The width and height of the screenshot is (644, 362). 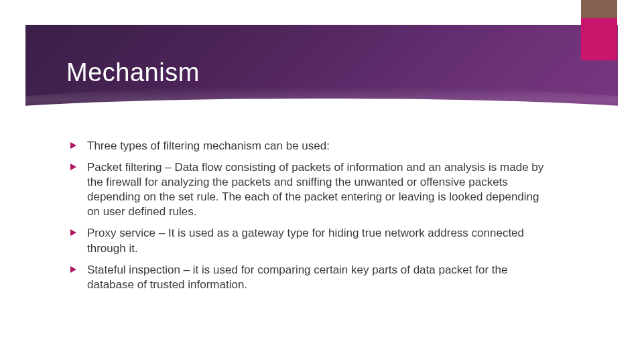 What do you see at coordinates (320, 278) in the screenshot?
I see `bullet-text: Stateful inspection – it is used for com…` at bounding box center [320, 278].